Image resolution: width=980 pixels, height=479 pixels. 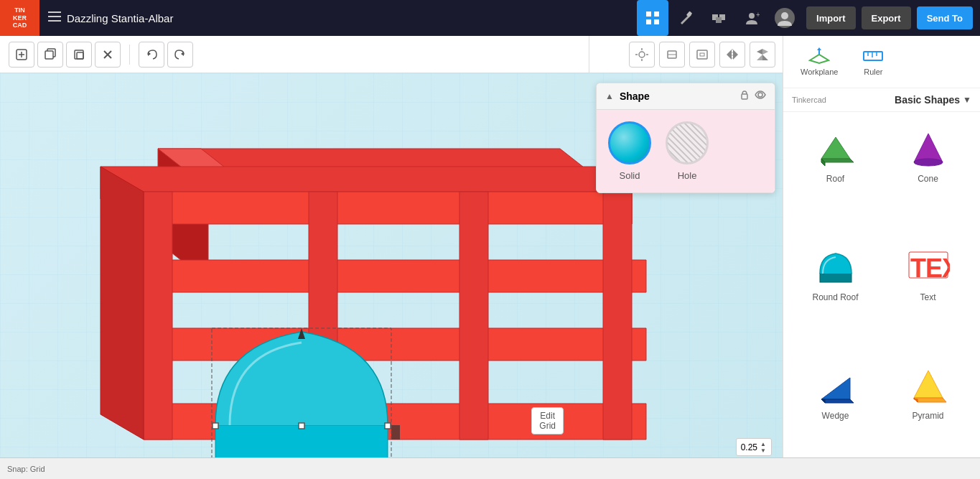 What do you see at coordinates (686, 55) in the screenshot?
I see `viewport-toolbar` at bounding box center [686, 55].